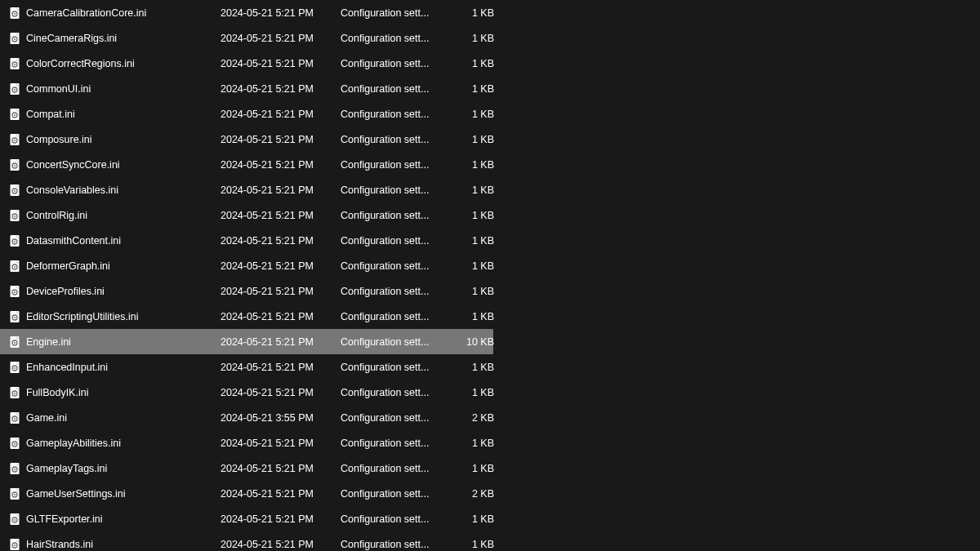  Describe the element at coordinates (247, 519) in the screenshot. I see `file-row: GLTFExporter.ini2024-05-21 5:21 PMConfig…` at that location.